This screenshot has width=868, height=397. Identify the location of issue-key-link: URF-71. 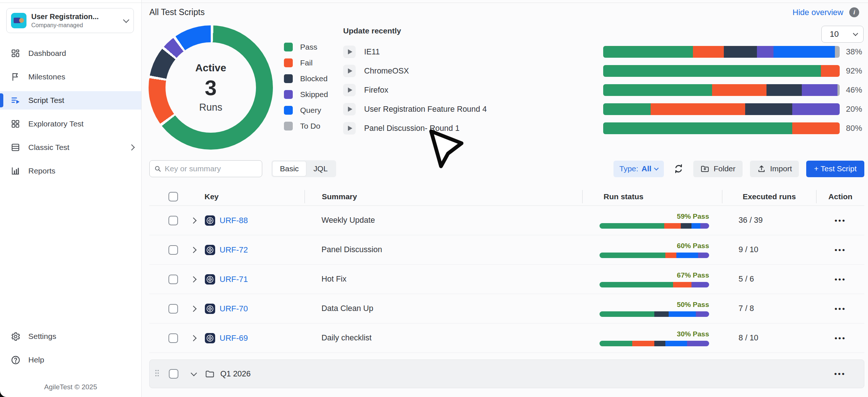
(234, 279).